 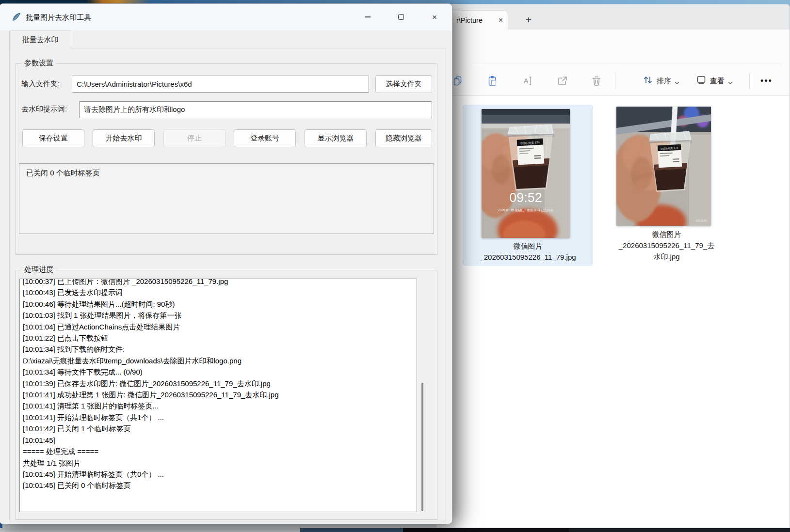 I want to click on folder-input, so click(x=220, y=84).